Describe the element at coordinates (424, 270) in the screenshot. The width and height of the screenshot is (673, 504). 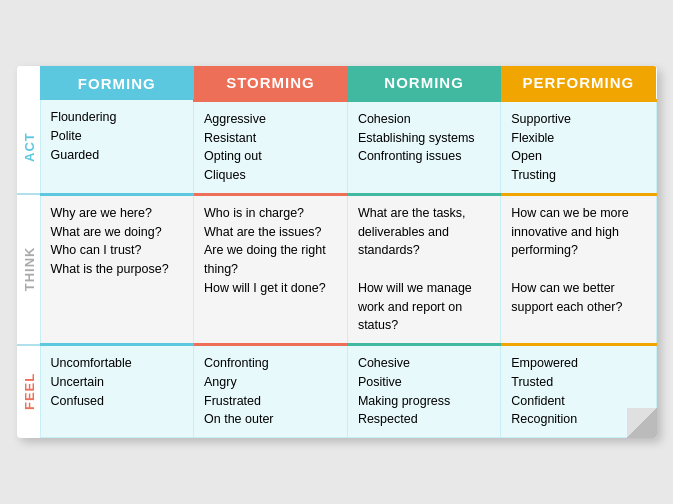
I see `think-norming-text: What are the tasks, deliverables and sta…` at that location.